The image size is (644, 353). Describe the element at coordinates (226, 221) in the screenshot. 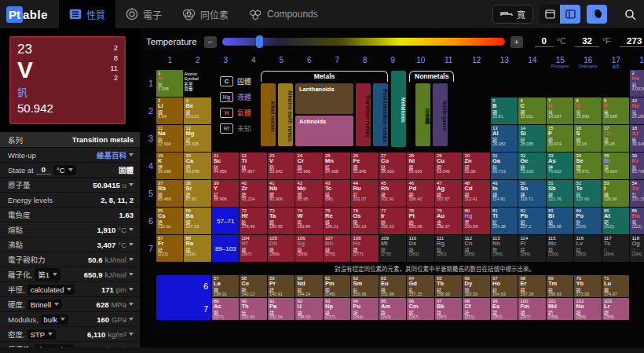

I see `lanthanide-range-cell: 57–71` at that location.